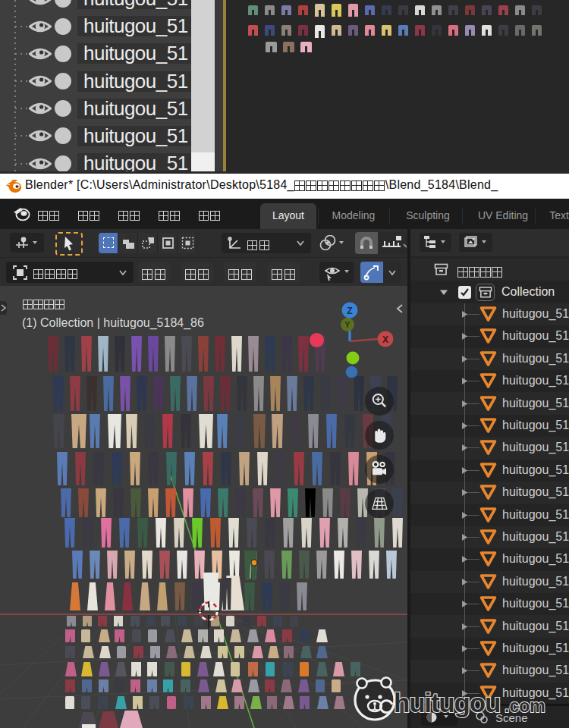  What do you see at coordinates (447, 702) in the screenshot?
I see `svg-text: huitugou` at bounding box center [447, 702].